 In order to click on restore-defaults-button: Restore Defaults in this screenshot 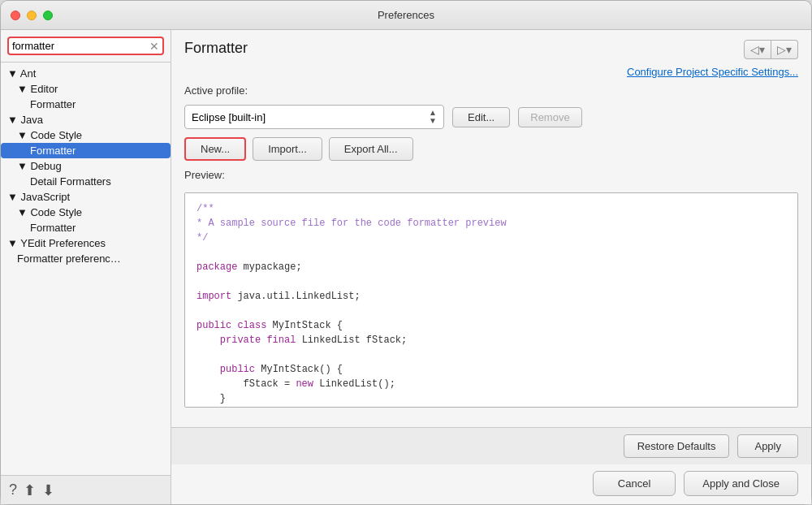, I will do `click(677, 447)`.